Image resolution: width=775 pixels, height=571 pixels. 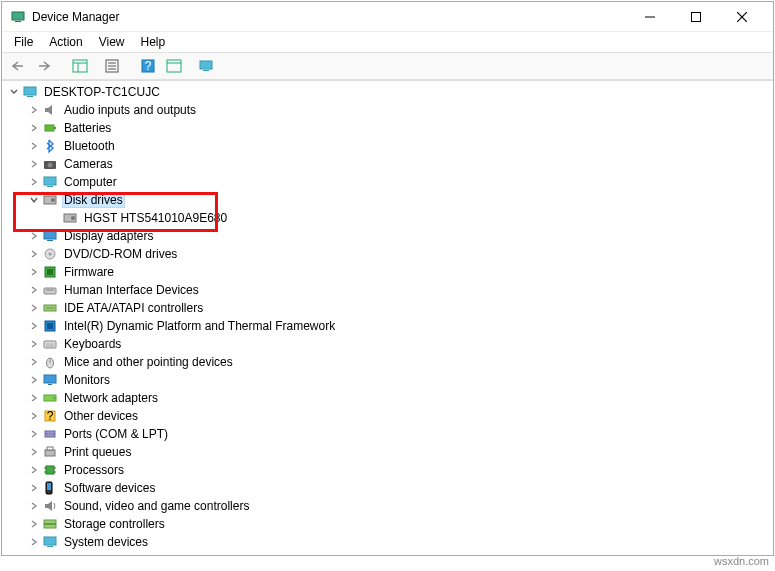 I want to click on app-icon, so click(x=18, y=17).